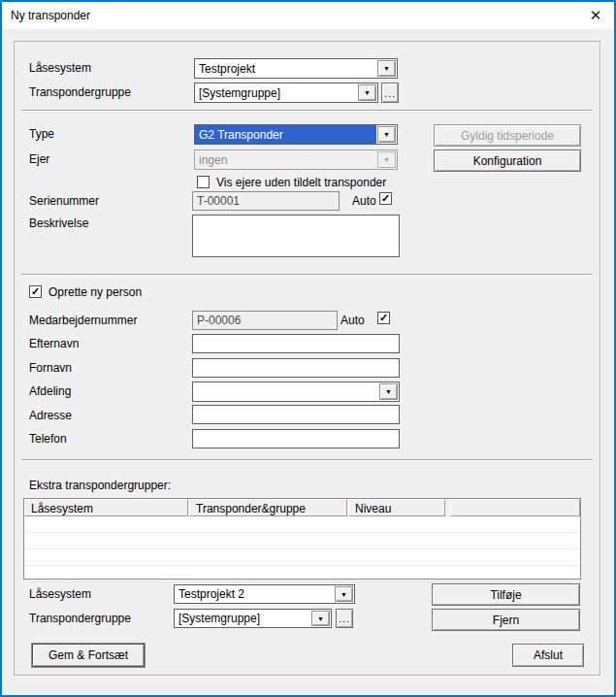  I want to click on owner-value: ingen, so click(285, 159).